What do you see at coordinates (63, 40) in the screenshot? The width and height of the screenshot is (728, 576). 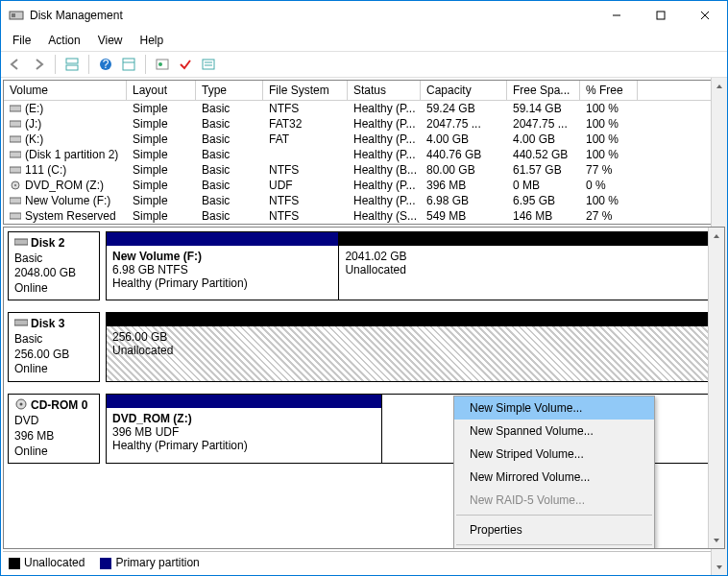 I see `menu-action: Action` at bounding box center [63, 40].